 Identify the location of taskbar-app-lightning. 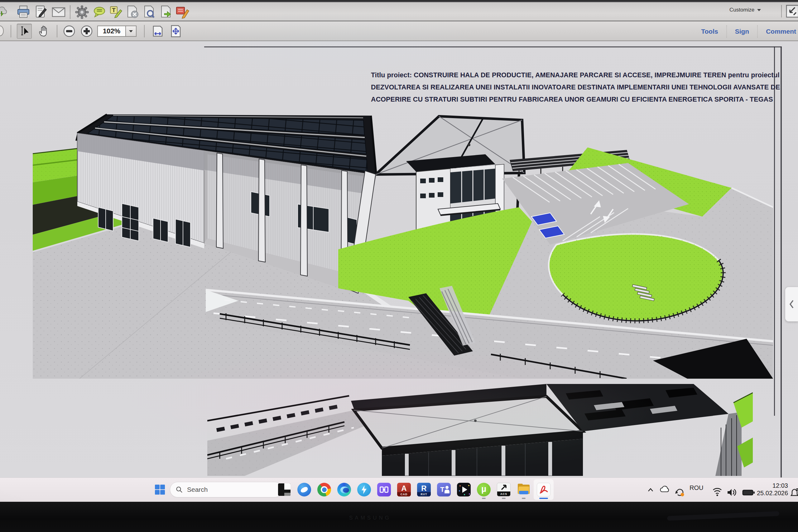
(364, 490).